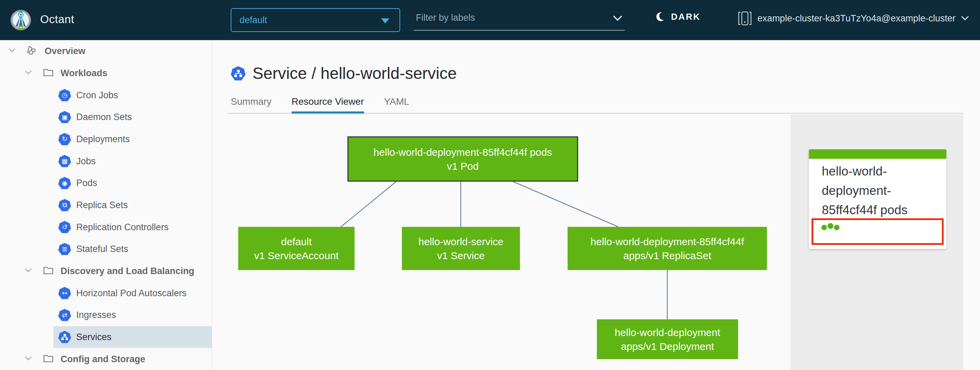 This screenshot has height=370, width=980. What do you see at coordinates (106, 183) in the screenshot?
I see `sidebar-item-pods: ◉ Pods` at bounding box center [106, 183].